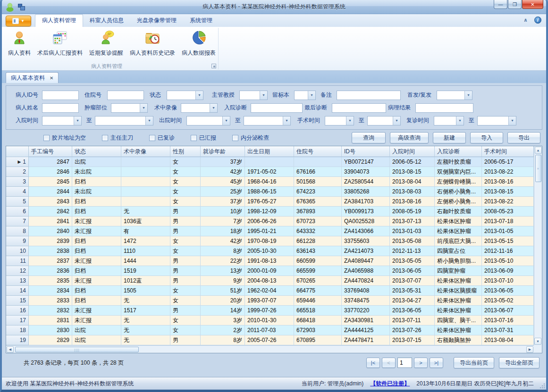 This screenshot has height=392, width=548. What do you see at coordinates (270, 291) in the screenshot?
I see `table-row: 142834归档1505女51岁1962-02-0466477533769408…` at bounding box center [270, 291].